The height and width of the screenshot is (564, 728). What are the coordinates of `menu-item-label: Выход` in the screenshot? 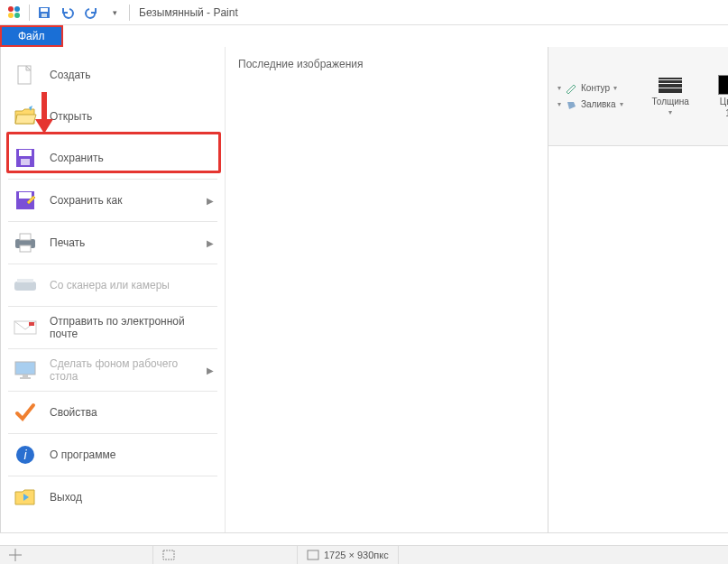 It's located at (66, 497).